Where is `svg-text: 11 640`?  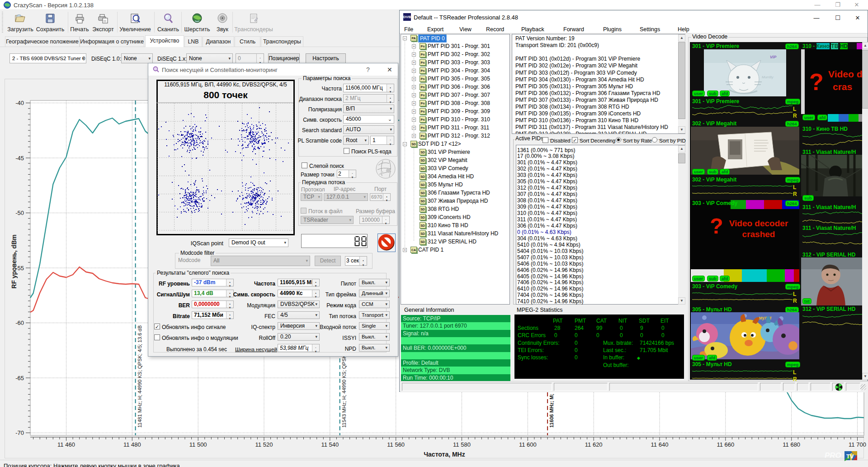 svg-text: 11 640 is located at coordinates (660, 444).